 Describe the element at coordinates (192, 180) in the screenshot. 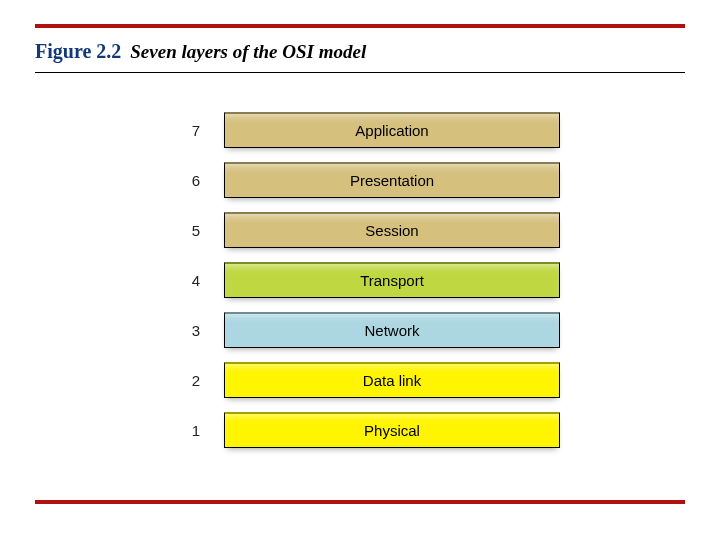

I see `layer-number: 6` at that location.